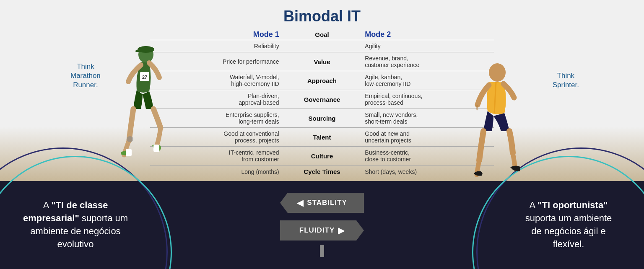 This screenshot has height=269, width=644. I want to click on left-bold-text: "TI de classeempresarial", so click(65, 212).